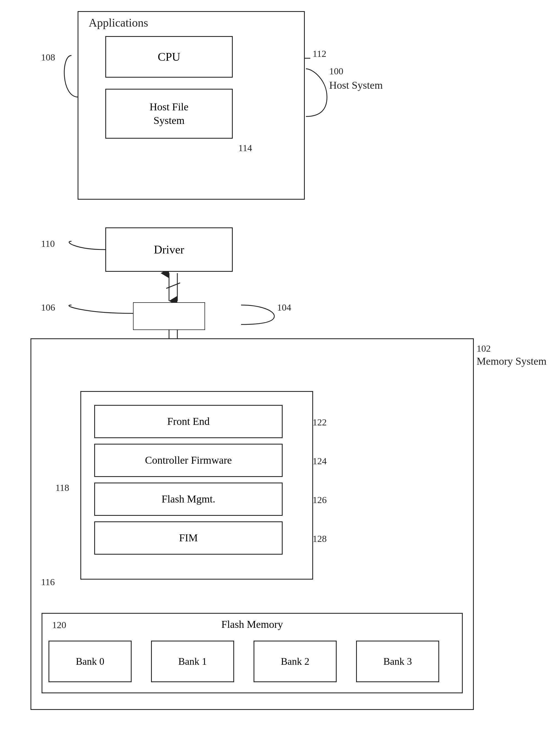 This screenshot has height=741, width=560. Describe the element at coordinates (320, 539) in the screenshot. I see `ref-128: 128` at that location.